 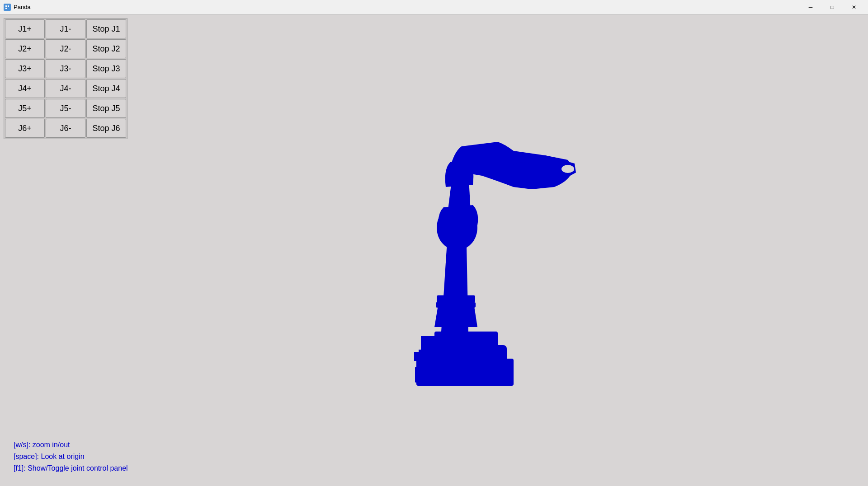 What do you see at coordinates (71, 468) in the screenshot?
I see `help-toggle: [f1]: Show/Toggle joint control panel` at bounding box center [71, 468].